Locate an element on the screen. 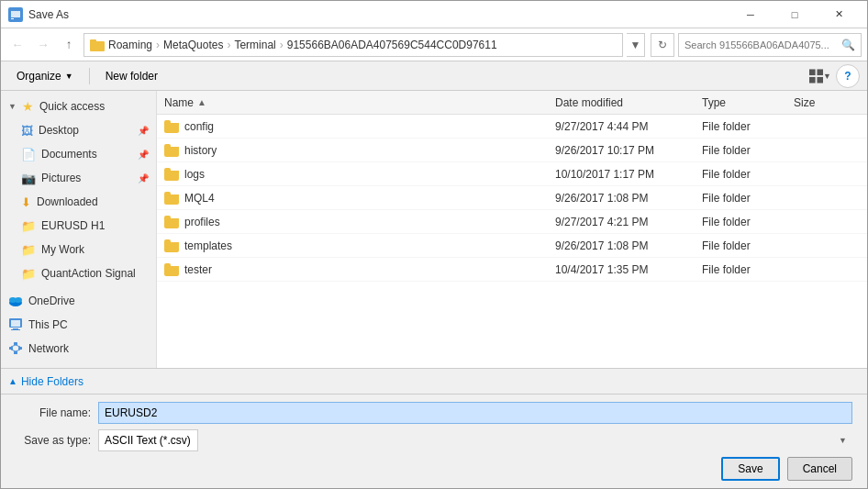 This screenshot has height=489, width=868. file-name-cell: tester is located at coordinates (356, 270).